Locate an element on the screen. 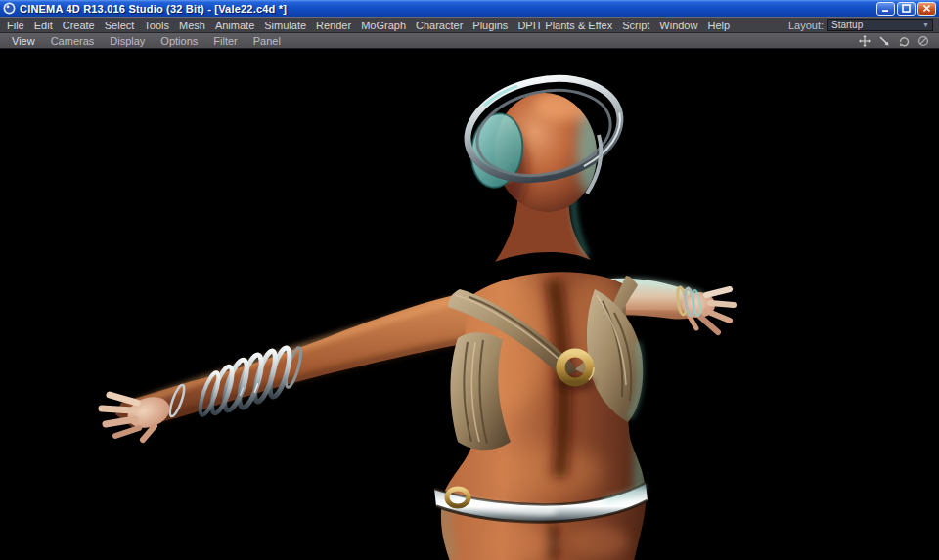 This screenshot has width=939, height=560. viewport-menu-options: Options is located at coordinates (179, 41).